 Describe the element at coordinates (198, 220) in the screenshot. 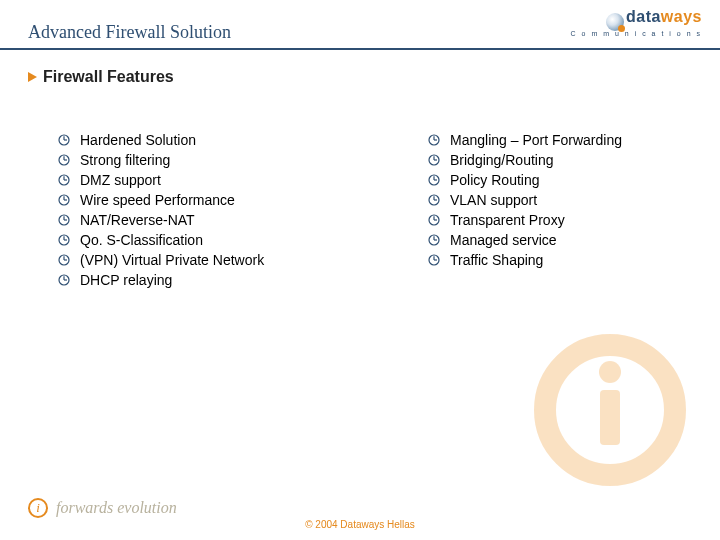

I see `list-item: NAT/Reverse-NAT` at that location.